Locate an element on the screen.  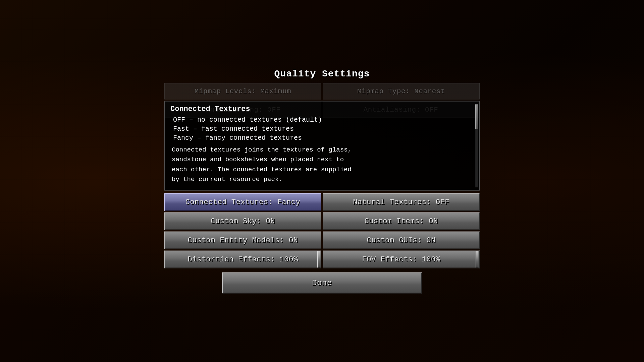
done-button: Done is located at coordinates (322, 283).